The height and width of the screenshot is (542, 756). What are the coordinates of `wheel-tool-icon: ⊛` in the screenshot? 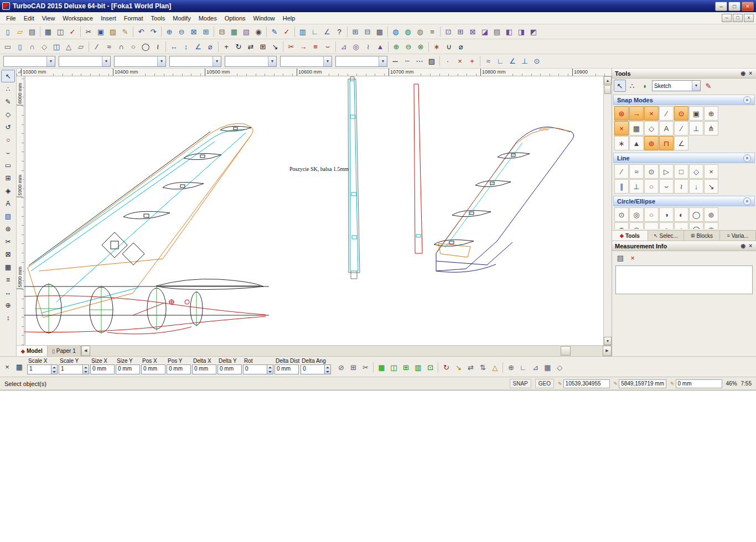 It's located at (8, 229).